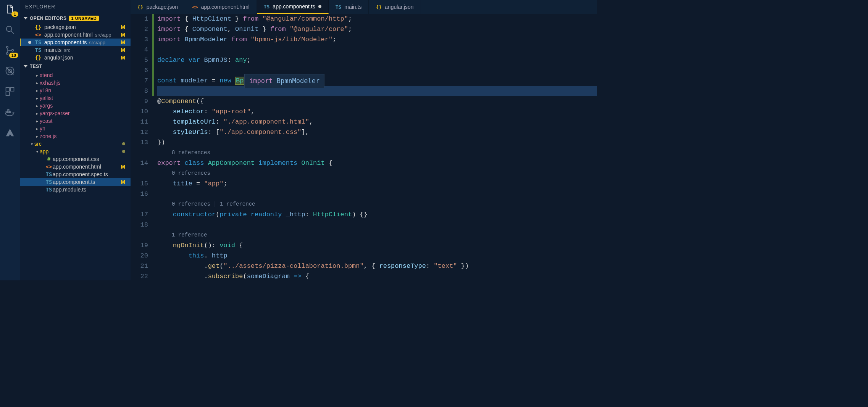 The width and height of the screenshot is (868, 407). Describe the element at coordinates (377, 81) in the screenshot. I see `code-line: const modeler = new BpmnModeler({});` at that location.